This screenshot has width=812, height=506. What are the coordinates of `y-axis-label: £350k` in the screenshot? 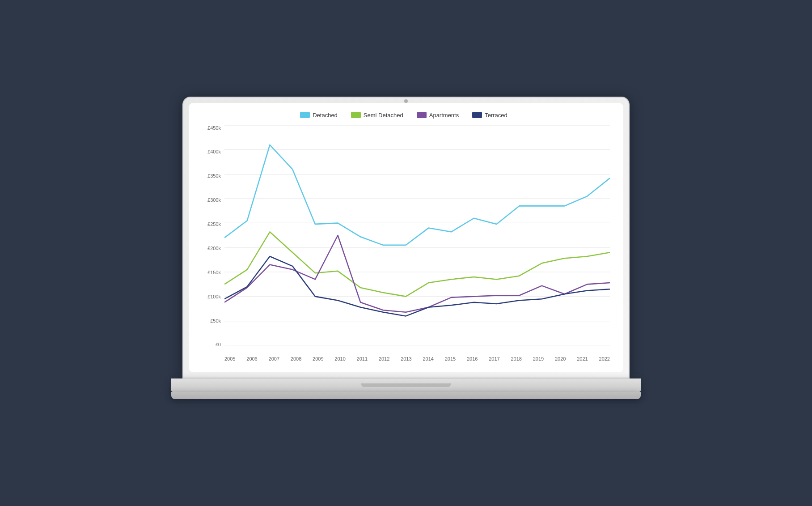 It's located at (214, 176).